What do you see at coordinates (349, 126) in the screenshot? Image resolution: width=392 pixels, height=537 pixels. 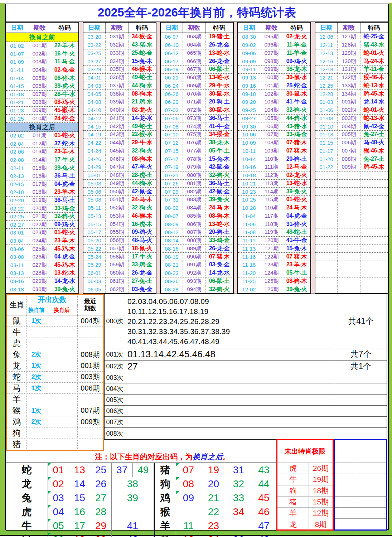 I see `period-cell: 004期` at bounding box center [349, 126].